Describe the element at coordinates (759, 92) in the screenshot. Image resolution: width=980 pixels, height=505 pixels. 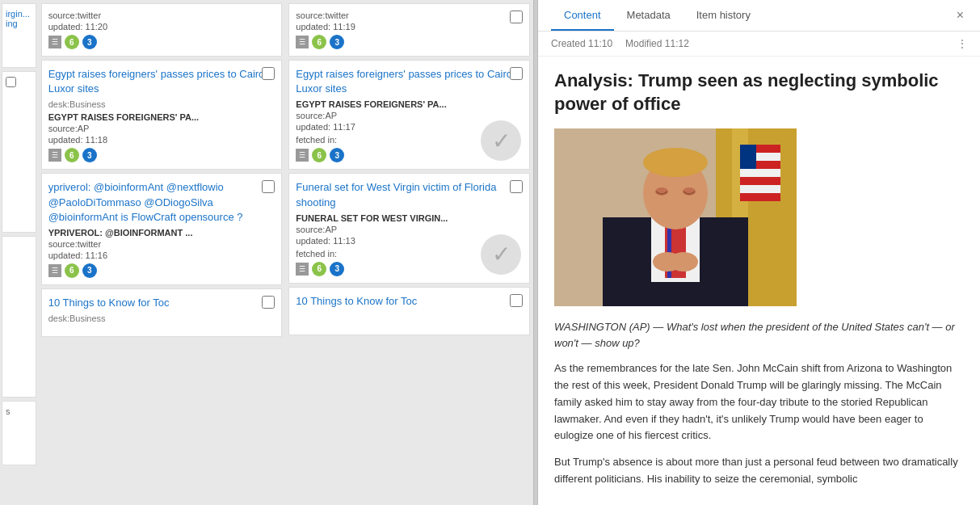
I see `article-title: Analysis: Trump seen as neglecting symbo…` at that location.